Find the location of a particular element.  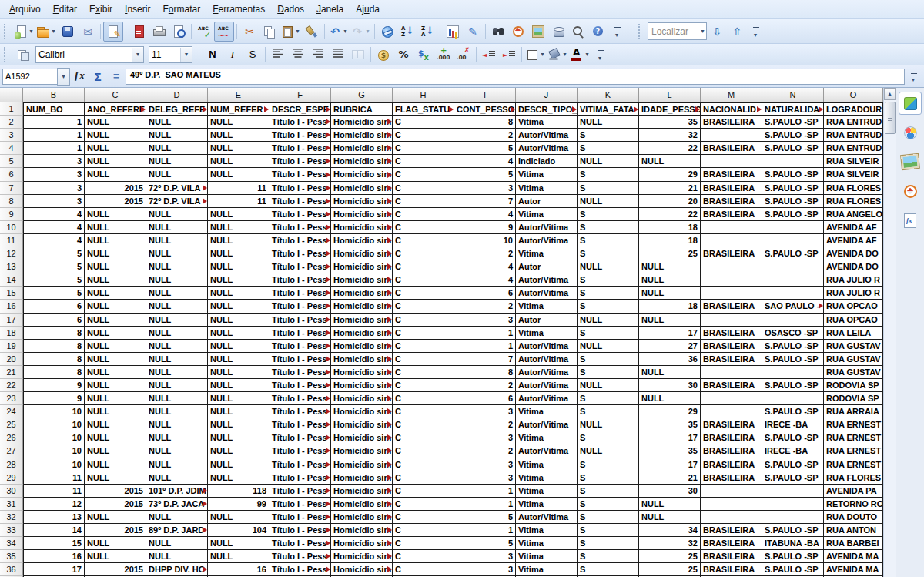

cell: Autor is located at coordinates (547, 267).